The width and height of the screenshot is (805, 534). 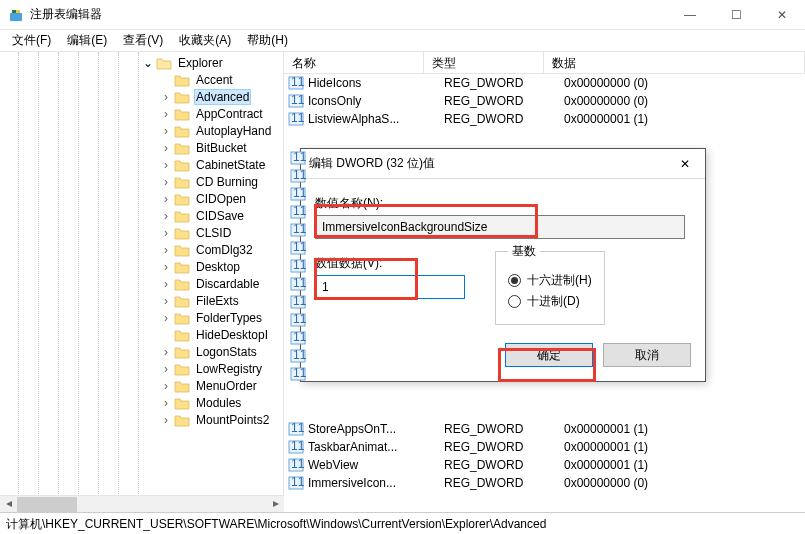 What do you see at coordinates (604, 429) in the screenshot?
I see `value-data: 0x00000001 (1)` at bounding box center [604, 429].